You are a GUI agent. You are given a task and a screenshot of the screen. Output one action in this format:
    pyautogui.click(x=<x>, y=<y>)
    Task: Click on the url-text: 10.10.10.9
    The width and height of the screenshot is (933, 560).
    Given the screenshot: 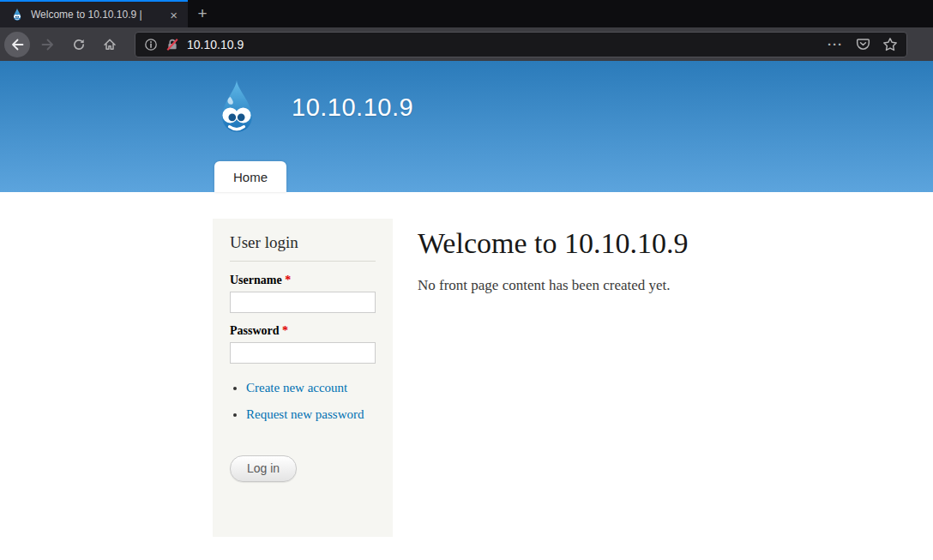 What is the action you would take?
    pyautogui.click(x=501, y=45)
    